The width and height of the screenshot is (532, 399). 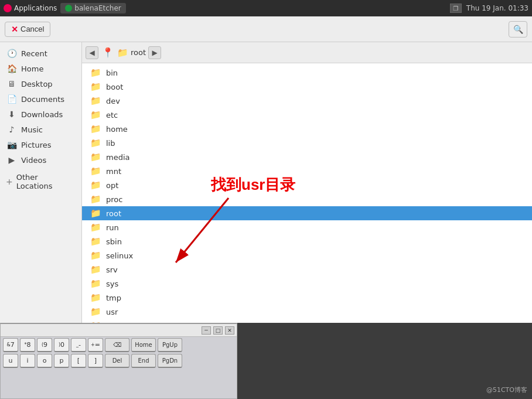 I want to click on datetime-label: Thu 19 Jan. 01:33, so click(x=497, y=8).